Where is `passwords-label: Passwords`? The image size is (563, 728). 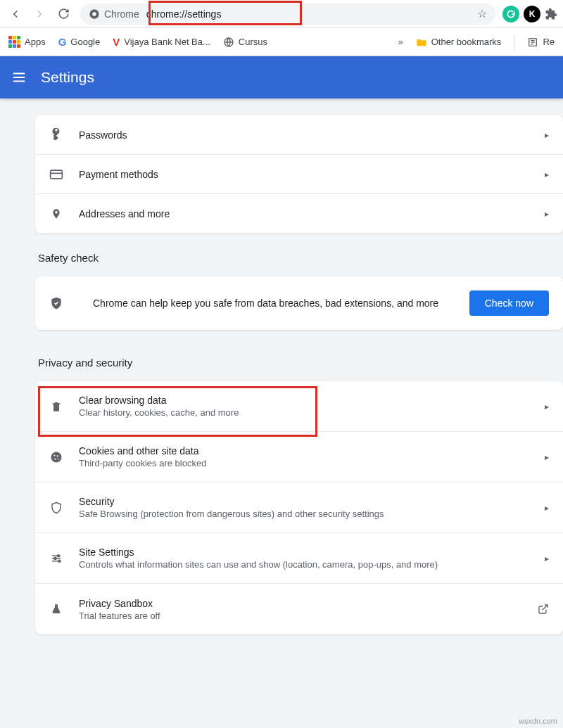
passwords-label: Passwords is located at coordinates (312, 135).